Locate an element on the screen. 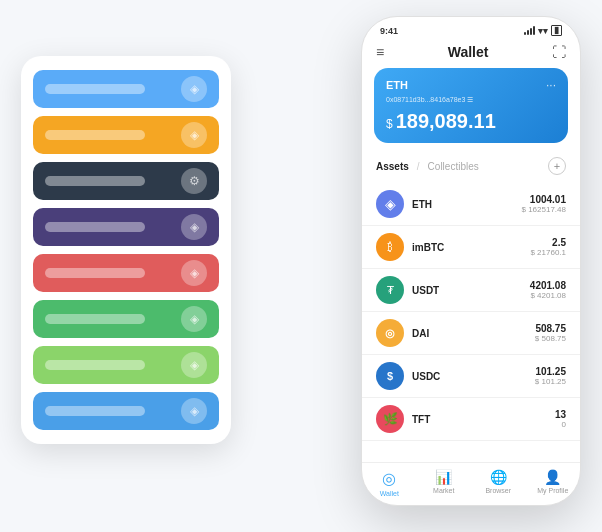  dai-icon: ◎ is located at coordinates (390, 333).